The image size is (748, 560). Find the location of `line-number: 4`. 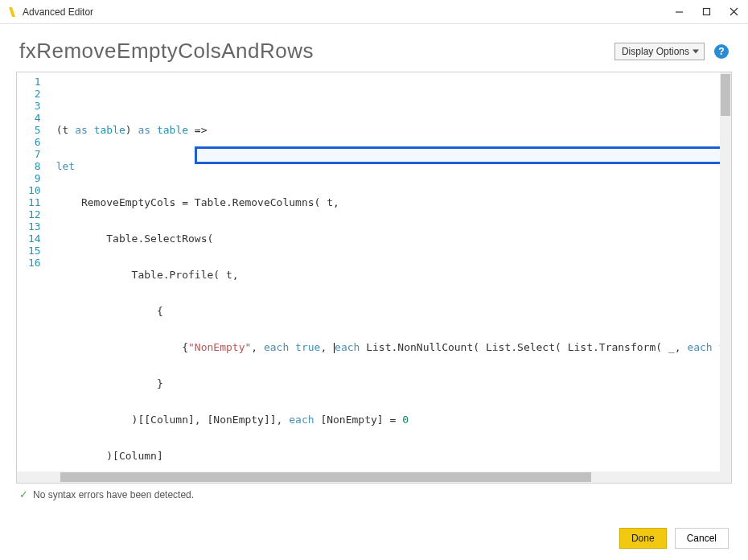

line-number: 4 is located at coordinates (35, 117).